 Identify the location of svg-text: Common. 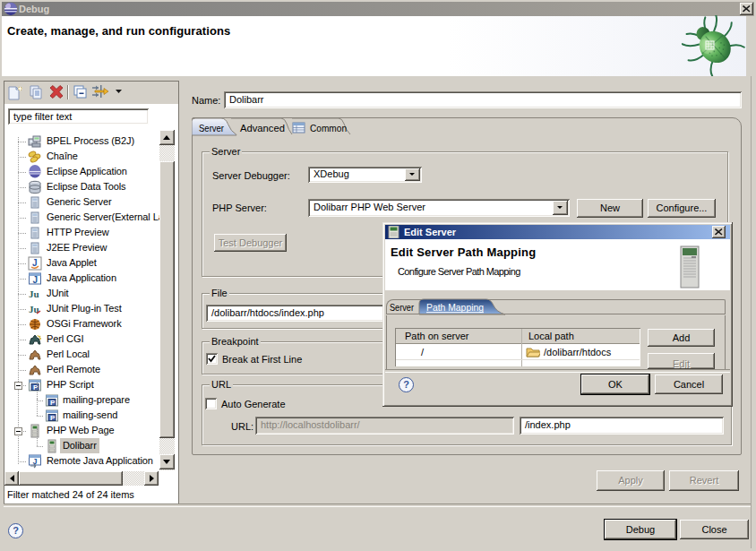
(328, 128).